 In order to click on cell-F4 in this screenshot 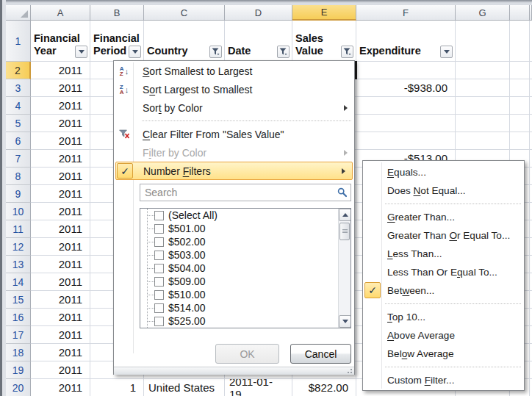, I will do `click(406, 106)`.